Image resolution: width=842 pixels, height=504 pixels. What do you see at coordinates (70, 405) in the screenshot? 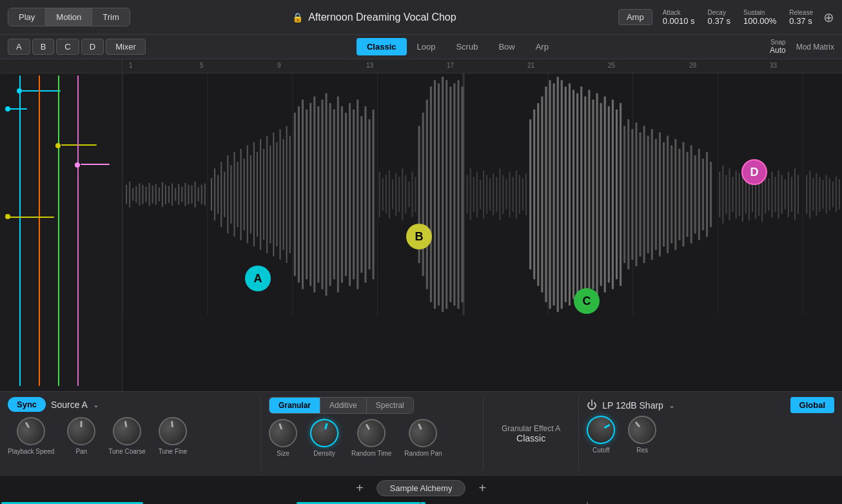
I see `source-label: Source A` at bounding box center [70, 405].